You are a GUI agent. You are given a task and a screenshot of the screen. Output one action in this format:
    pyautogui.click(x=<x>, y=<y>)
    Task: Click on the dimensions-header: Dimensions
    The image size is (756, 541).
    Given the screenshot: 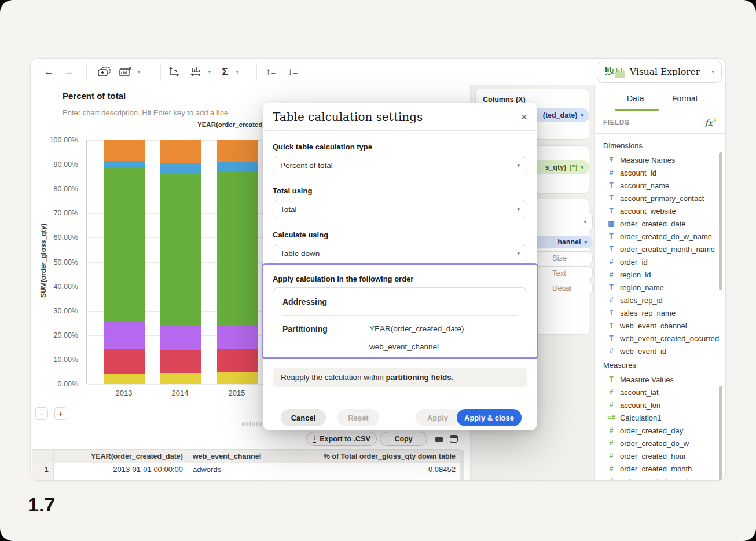 What is the action you would take?
    pyautogui.click(x=623, y=146)
    